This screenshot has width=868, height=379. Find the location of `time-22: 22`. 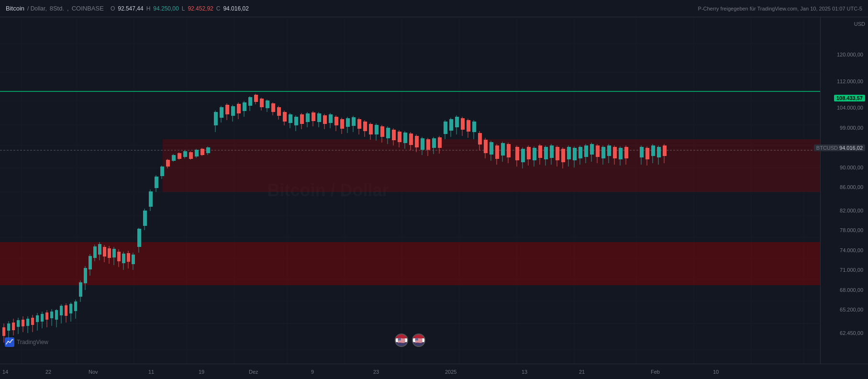

time-22: 22 is located at coordinates (48, 372).